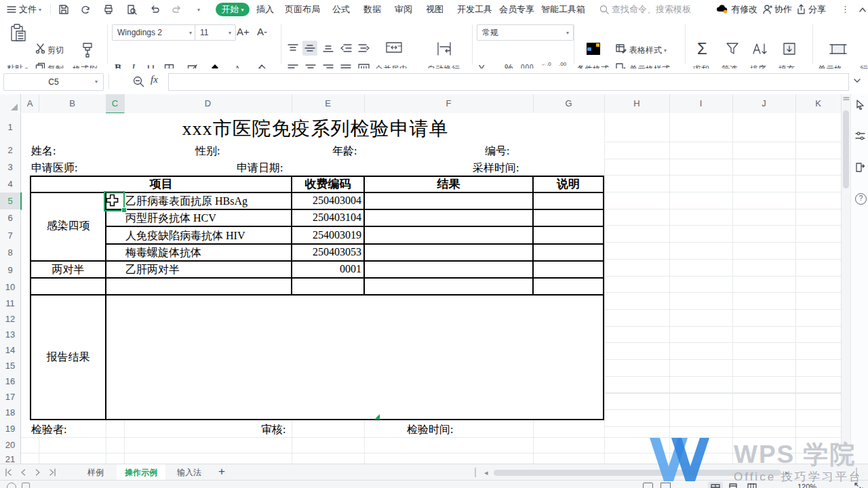  Describe the element at coordinates (648, 50) in the screenshot. I see `table-style-button: 表格样式` at that location.